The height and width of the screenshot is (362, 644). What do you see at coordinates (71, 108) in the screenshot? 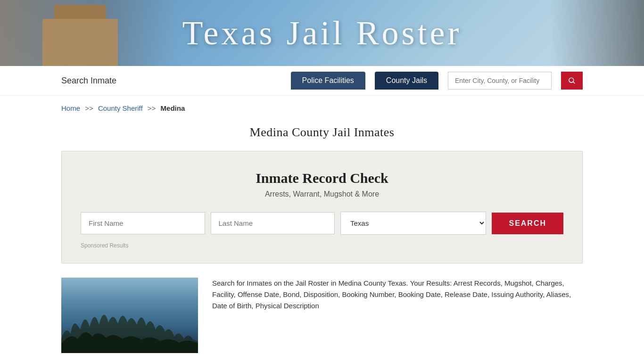
I see `breadcrumb-home-link: Home` at bounding box center [71, 108].